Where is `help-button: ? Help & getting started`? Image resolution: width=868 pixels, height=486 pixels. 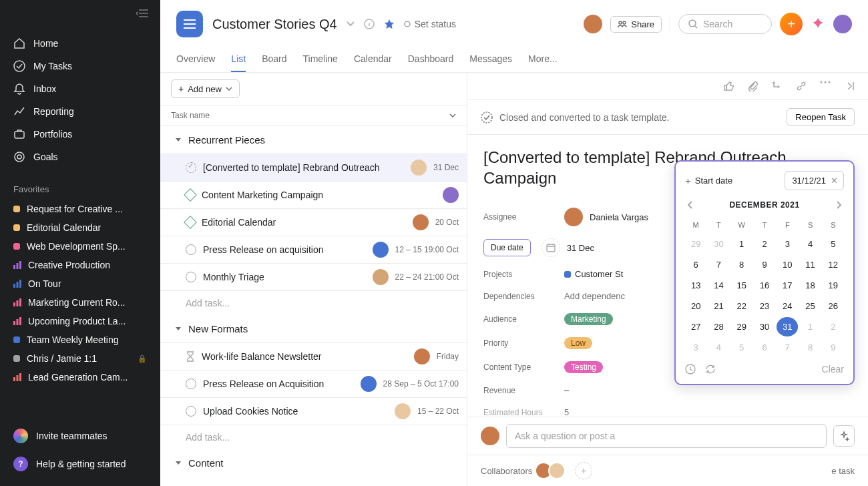
help-button: ? Help & getting started is located at coordinates (80, 464).